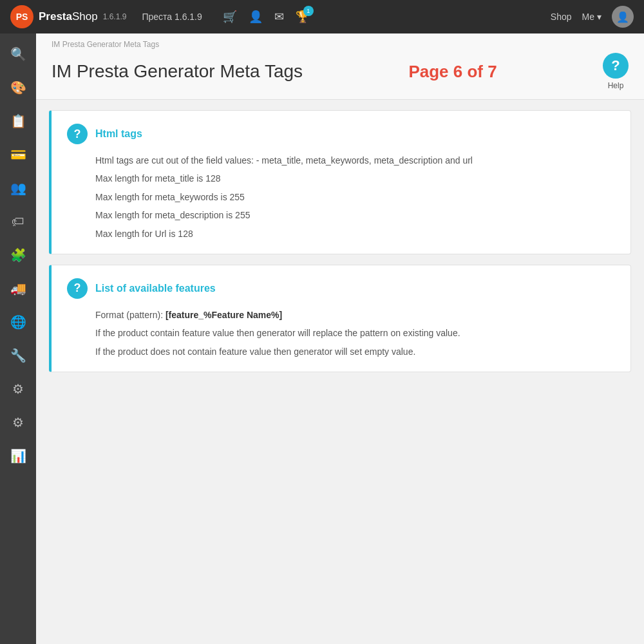  What do you see at coordinates (592, 17) in the screenshot?
I see `me-button: Me ▾` at bounding box center [592, 17].